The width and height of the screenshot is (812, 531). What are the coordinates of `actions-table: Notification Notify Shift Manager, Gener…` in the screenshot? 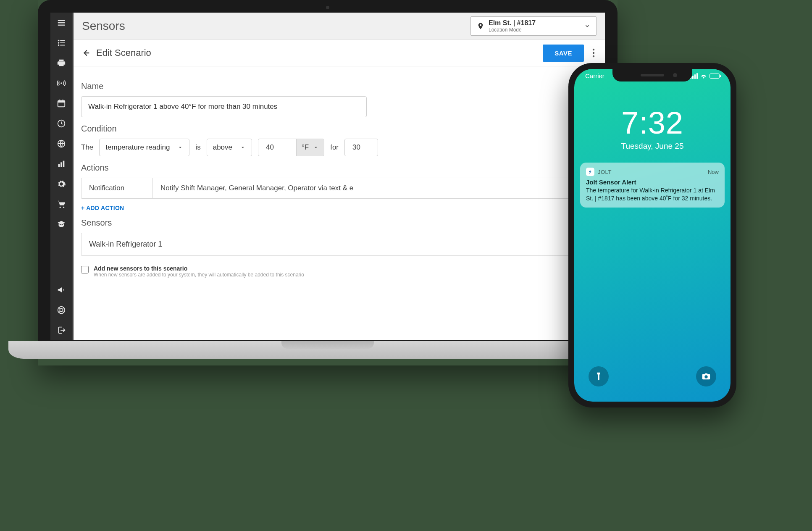 It's located at (339, 188).